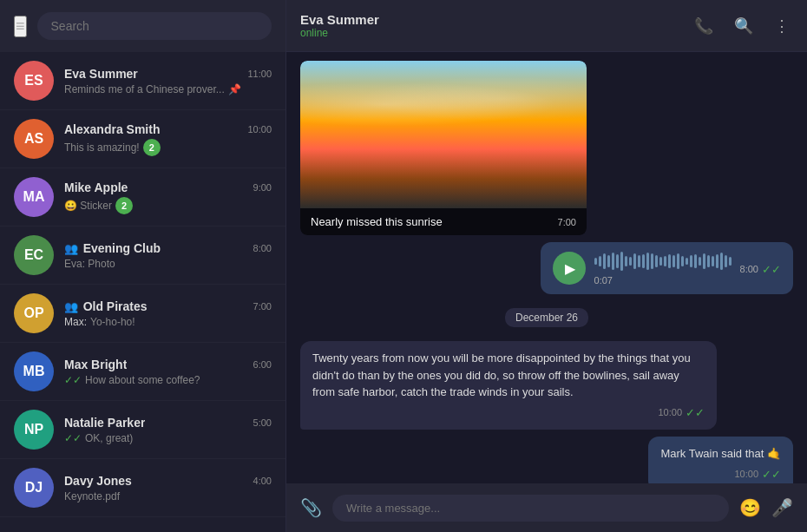 Image resolution: width=807 pixels, height=532 pixels. I want to click on chat-time: 10:00, so click(259, 129).